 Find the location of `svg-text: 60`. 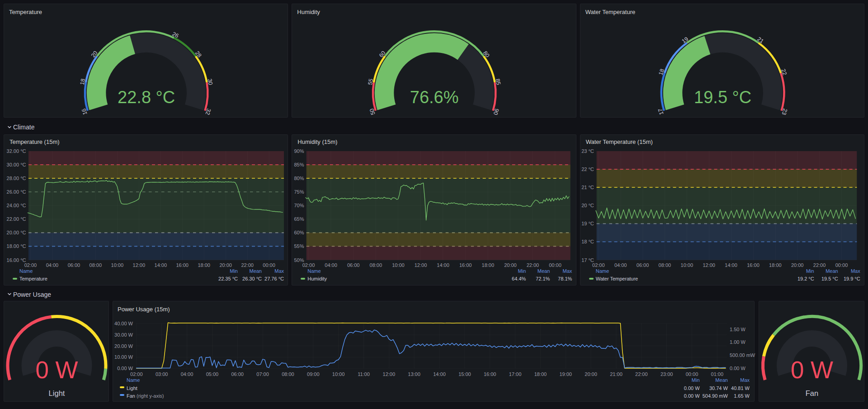

svg-text: 60 is located at coordinates (382, 54).